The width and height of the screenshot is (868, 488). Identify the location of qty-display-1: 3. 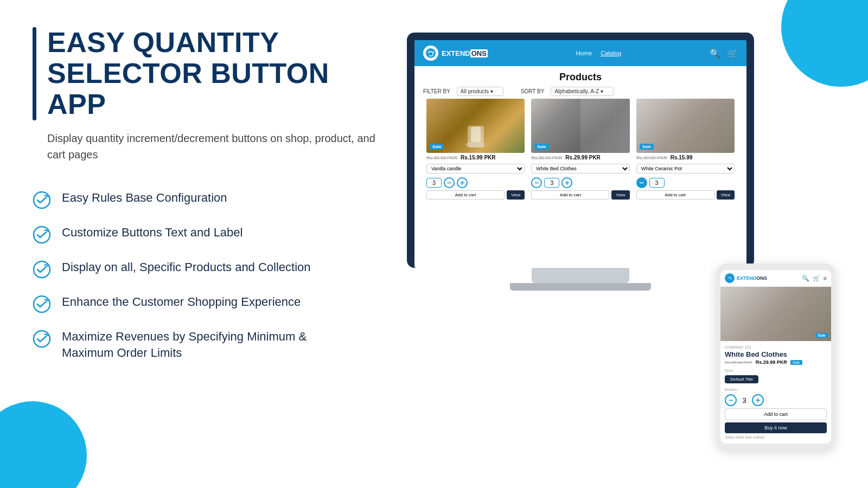
(434, 183).